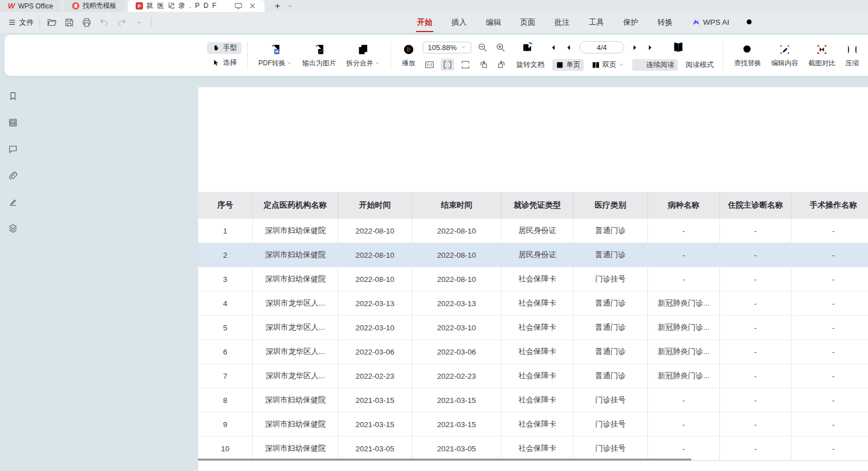  Describe the element at coordinates (295, 205) in the screenshot. I see `column-header: 定点医药机构名称` at that location.